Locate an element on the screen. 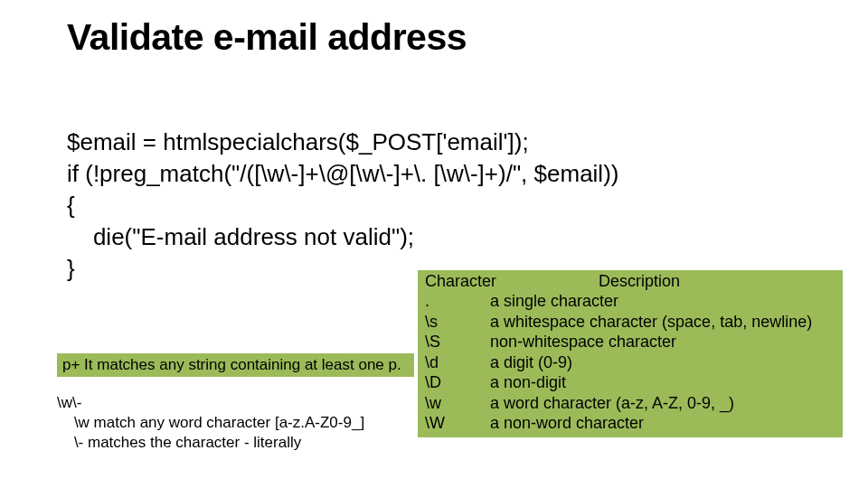  cell-char: . is located at coordinates (458, 302).